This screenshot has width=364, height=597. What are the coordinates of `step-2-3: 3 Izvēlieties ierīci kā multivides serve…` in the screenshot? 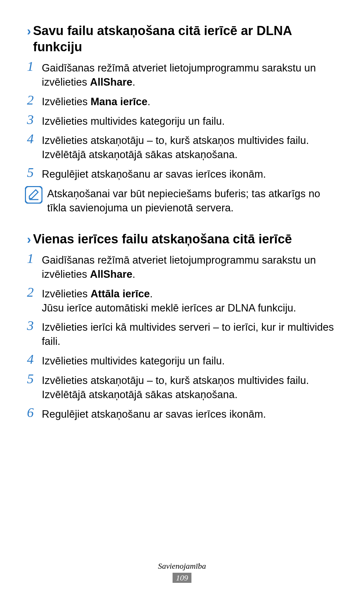 It's located at (182, 334).